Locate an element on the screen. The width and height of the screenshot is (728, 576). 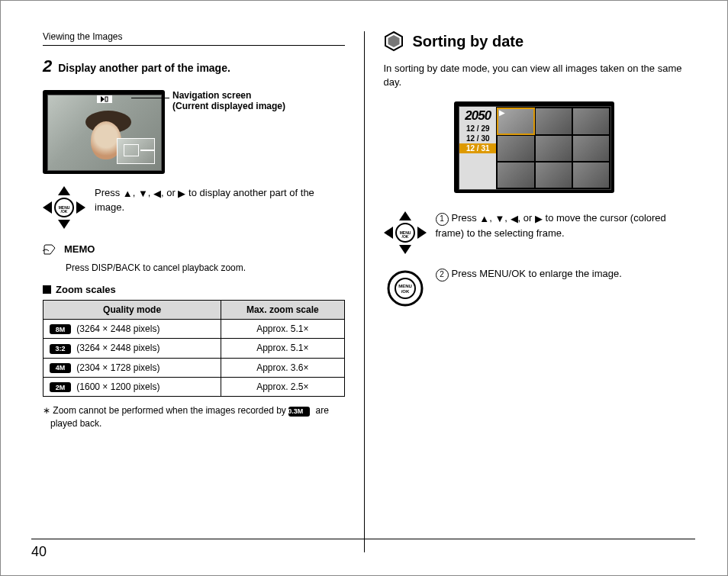
zoom-table: Quality mode Max. zoom scale 8M (3264 × … is located at coordinates (194, 348).